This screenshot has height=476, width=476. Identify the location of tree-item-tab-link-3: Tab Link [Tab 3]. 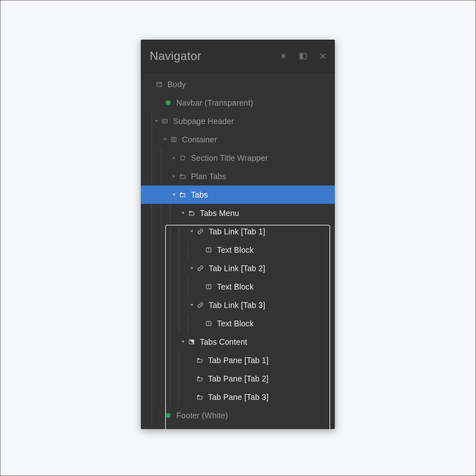
(238, 305).